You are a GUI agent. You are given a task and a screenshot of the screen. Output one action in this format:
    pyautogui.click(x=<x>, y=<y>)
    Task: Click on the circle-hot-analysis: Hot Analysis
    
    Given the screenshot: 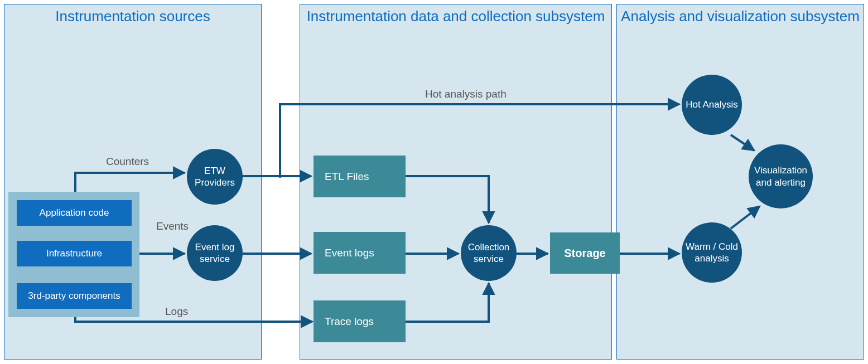 What is the action you would take?
    pyautogui.click(x=712, y=105)
    